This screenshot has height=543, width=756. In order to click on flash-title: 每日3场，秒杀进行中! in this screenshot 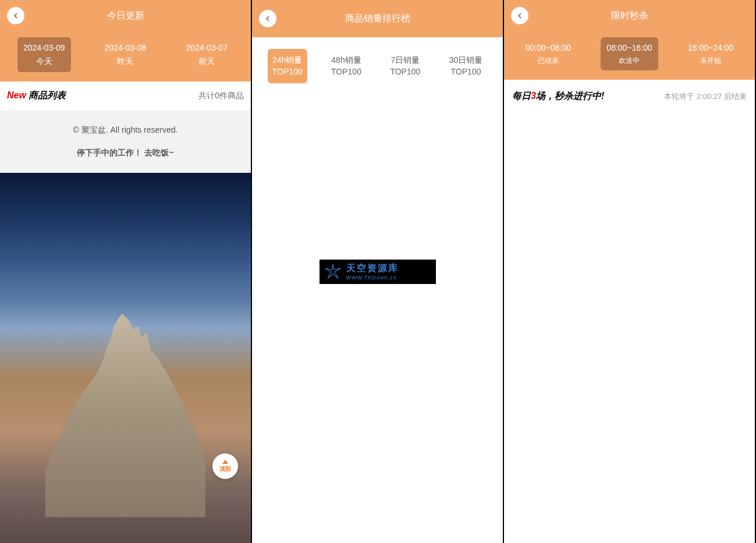, I will do `click(558, 97)`.